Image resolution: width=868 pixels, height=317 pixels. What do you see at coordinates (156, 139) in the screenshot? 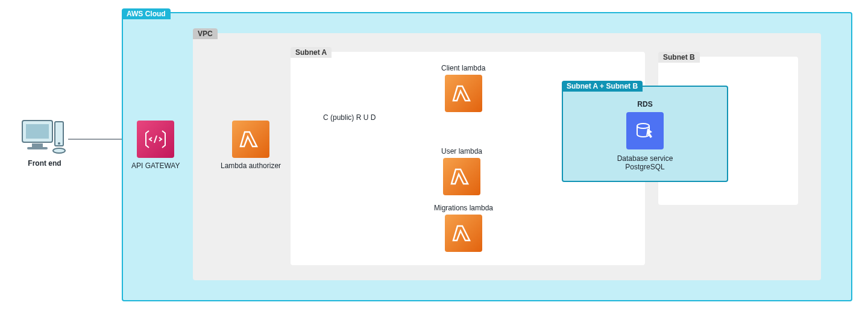
I see `api-gateway-icon` at bounding box center [156, 139].